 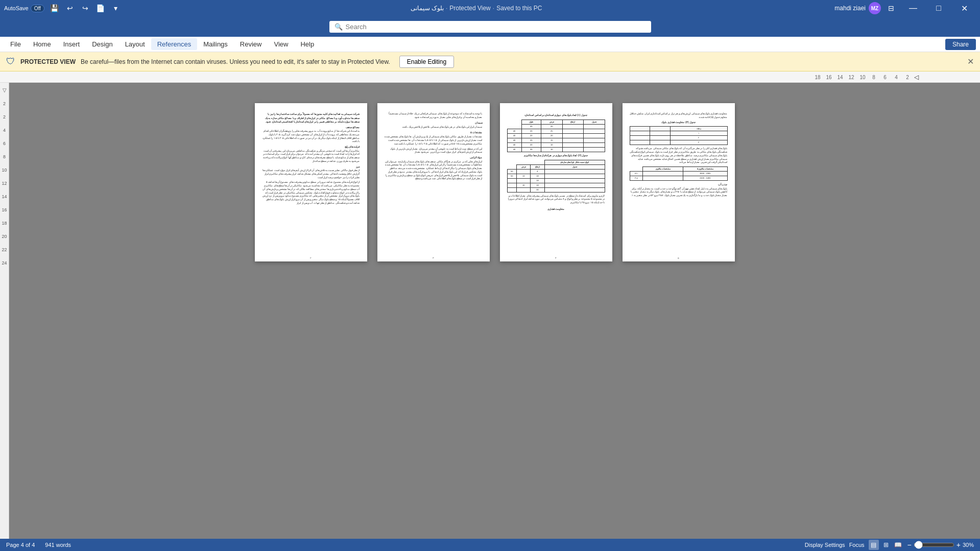 What do you see at coordinates (886, 545) in the screenshot?
I see `web-layout-button: ⊞` at bounding box center [886, 545].